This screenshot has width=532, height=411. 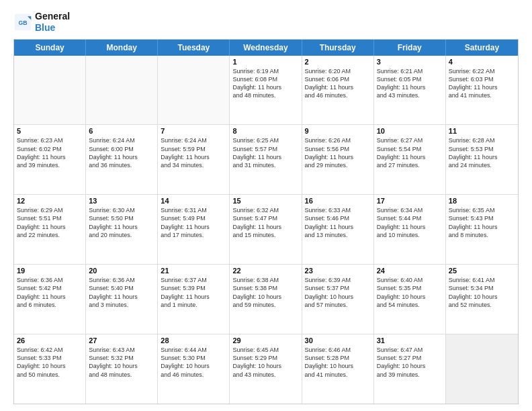 What do you see at coordinates (482, 235) in the screenshot?
I see `cell-info-line: and 8 minutes.` at bounding box center [482, 235].